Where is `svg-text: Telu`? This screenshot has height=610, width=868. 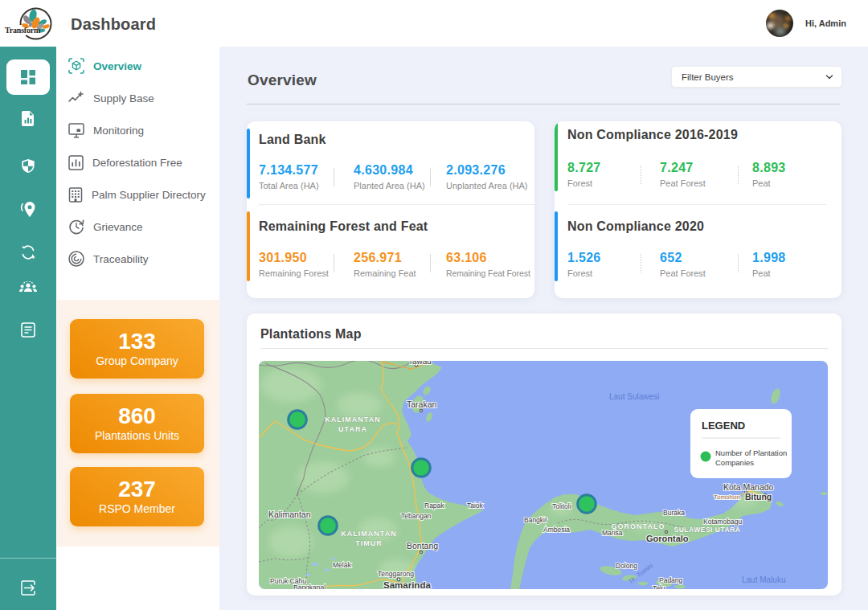 svg-text: Telu is located at coordinates (659, 587).